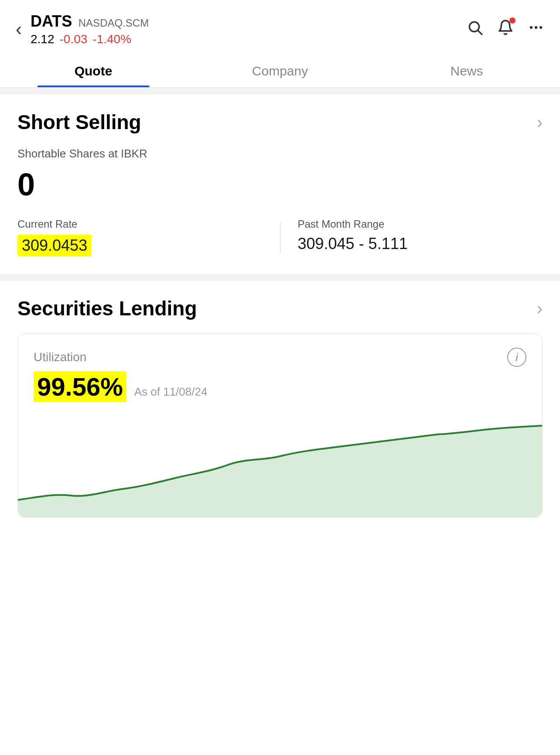 The width and height of the screenshot is (560, 755). What do you see at coordinates (280, 122) in the screenshot?
I see `short-selling-header: Short Selling ›` at bounding box center [280, 122].